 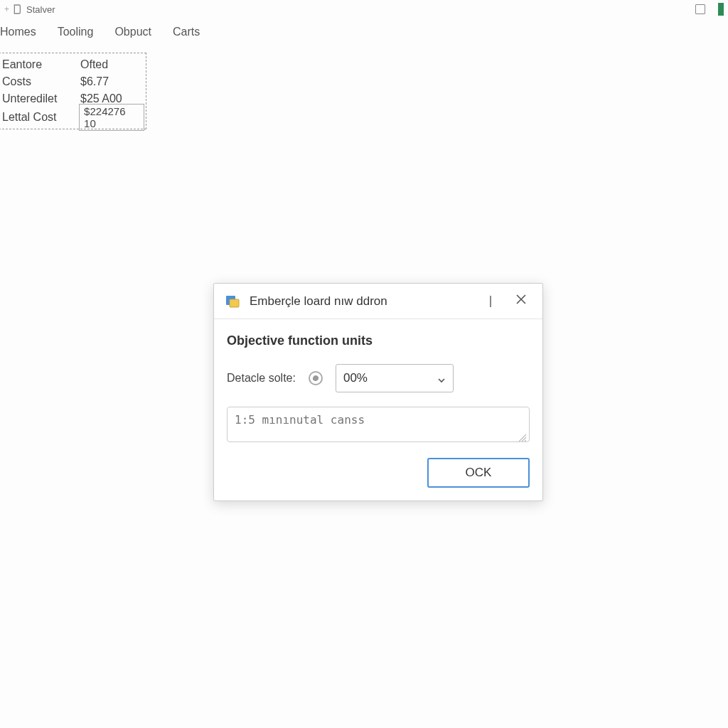 I want to click on app-title: Stalver, so click(x=41, y=10).